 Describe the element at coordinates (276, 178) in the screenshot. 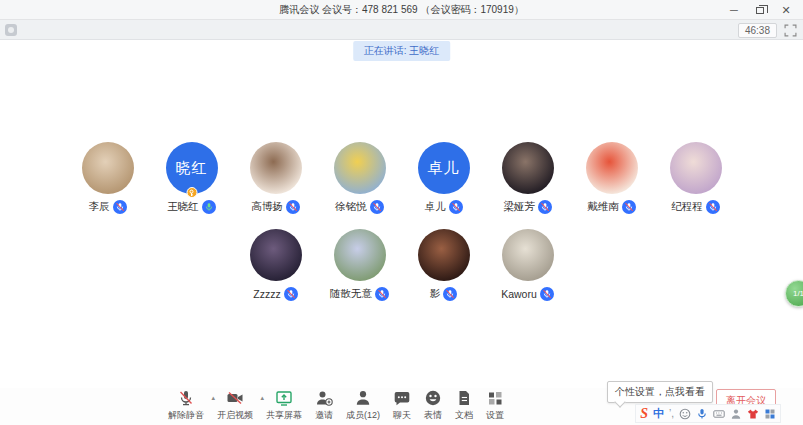

I see `participant-cell: 高博扬` at that location.